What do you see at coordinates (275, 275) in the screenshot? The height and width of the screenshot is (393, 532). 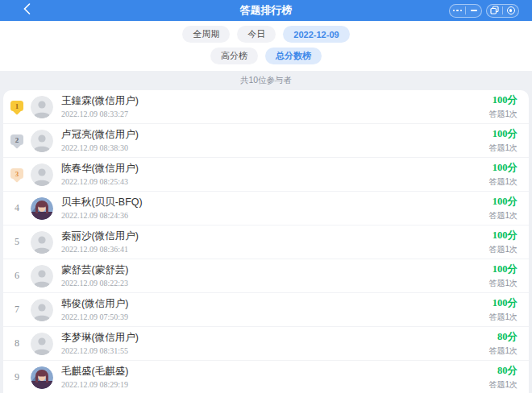 I see `user-info: 蒙舒芸(蒙舒芸) 2022.12.09 08:22:23` at bounding box center [275, 275].